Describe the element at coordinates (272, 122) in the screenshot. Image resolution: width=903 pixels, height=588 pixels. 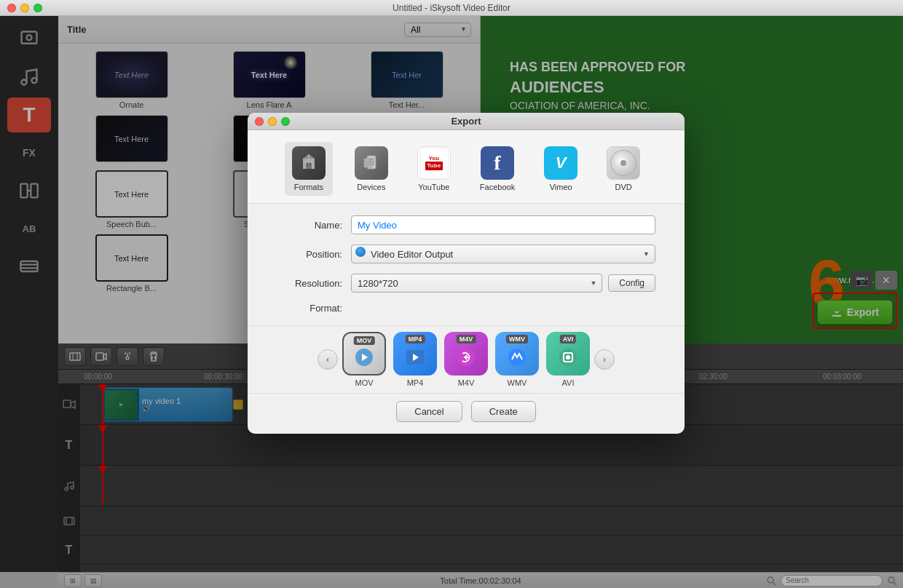
I see `dialog-min-btn` at that location.